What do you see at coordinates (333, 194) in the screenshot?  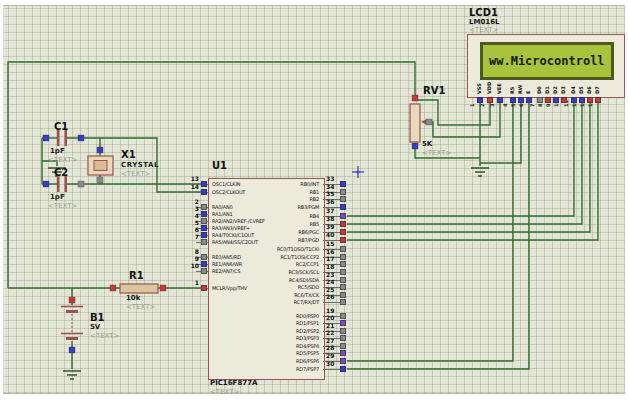 I see `pic-pin-number: 35` at bounding box center [333, 194].